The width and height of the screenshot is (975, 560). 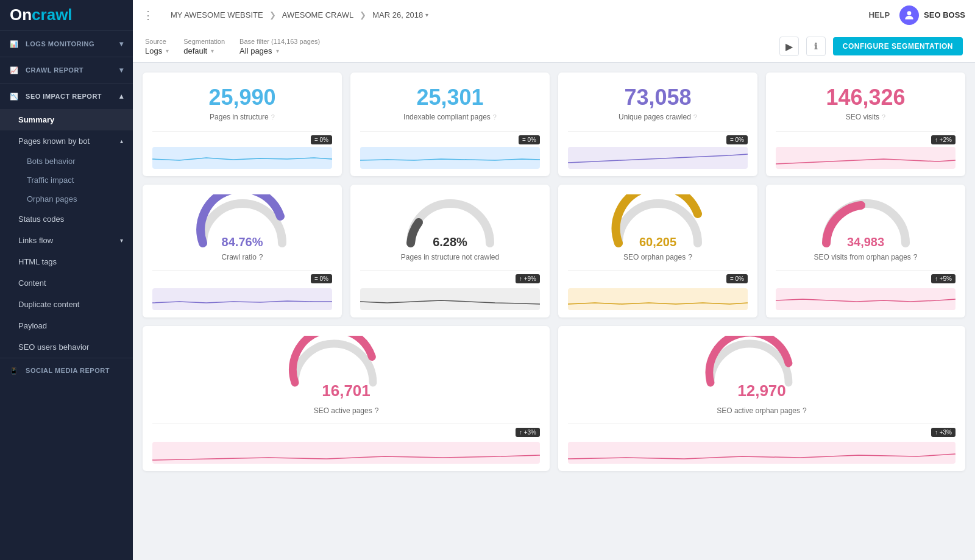 What do you see at coordinates (865, 97) in the screenshot?
I see `metric-value: 146,326` at bounding box center [865, 97].